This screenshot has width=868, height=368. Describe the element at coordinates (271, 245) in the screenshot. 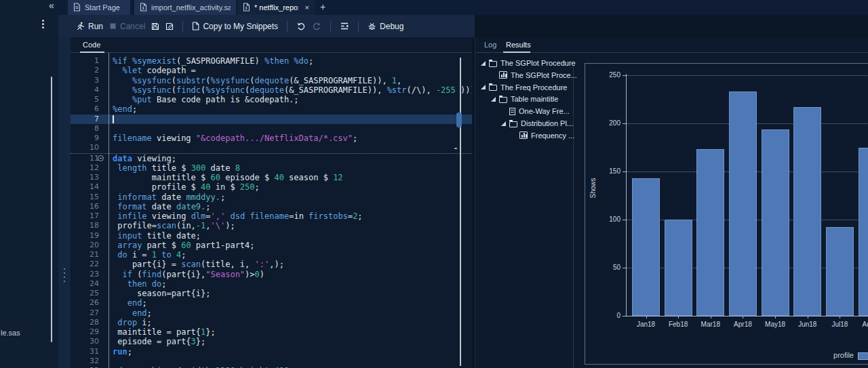

I see `code-line-20: 20 array part $ 60 part1-part4;` at that location.